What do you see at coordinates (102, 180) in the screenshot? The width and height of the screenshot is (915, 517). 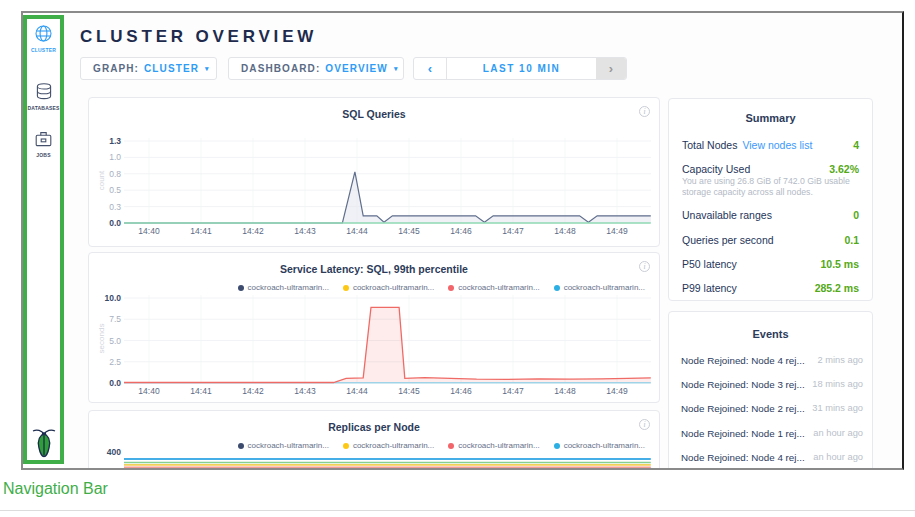 I see `y-axis-unit: count` at bounding box center [102, 180].